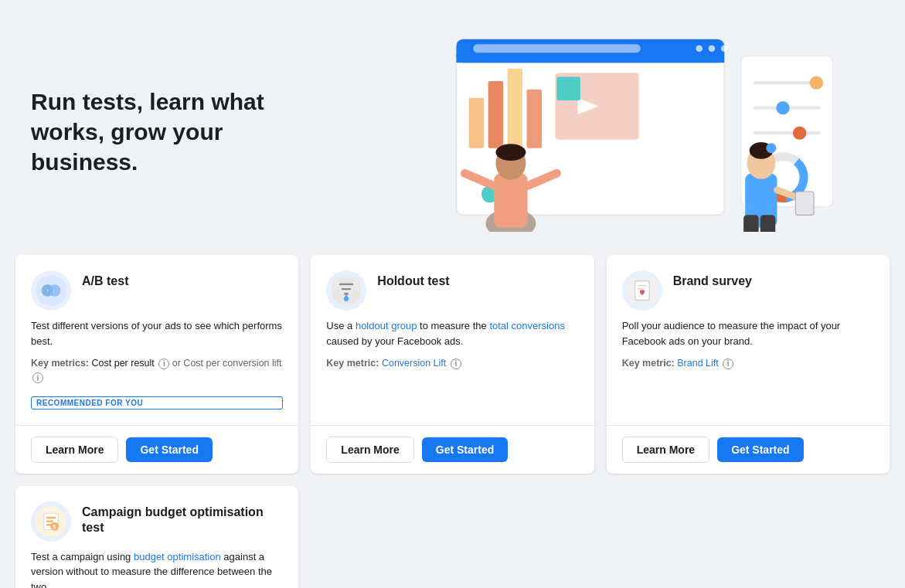 The width and height of the screenshot is (905, 588). I want to click on brand-lift-info-icon: i, so click(728, 364).